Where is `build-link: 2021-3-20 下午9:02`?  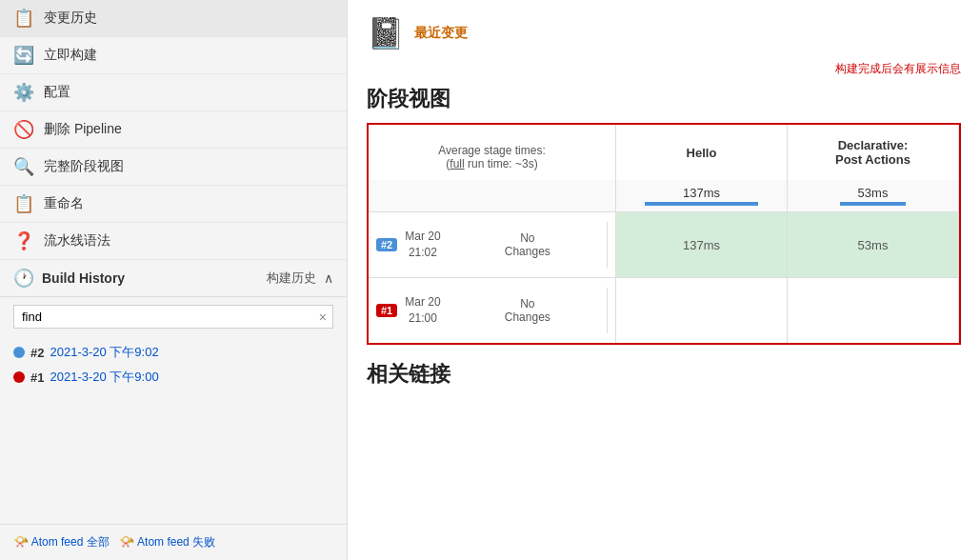
build-link: 2021-3-20 下午9:02 is located at coordinates (104, 352).